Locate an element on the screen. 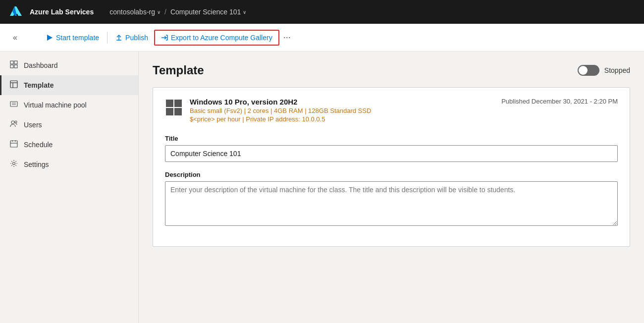 The image size is (644, 323). dashboard-icon is located at coordinates (14, 65).